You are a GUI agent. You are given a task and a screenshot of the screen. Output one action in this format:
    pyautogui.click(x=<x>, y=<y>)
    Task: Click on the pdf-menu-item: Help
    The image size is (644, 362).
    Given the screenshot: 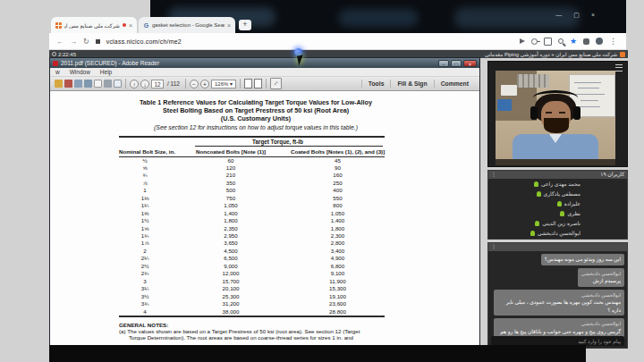 What is the action you would take?
    pyautogui.click(x=106, y=72)
    